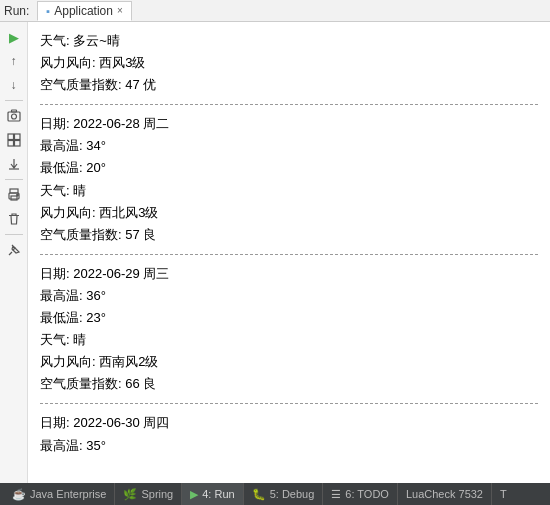 The image size is (550, 505). I want to click on terminal-label: T, so click(504, 494).